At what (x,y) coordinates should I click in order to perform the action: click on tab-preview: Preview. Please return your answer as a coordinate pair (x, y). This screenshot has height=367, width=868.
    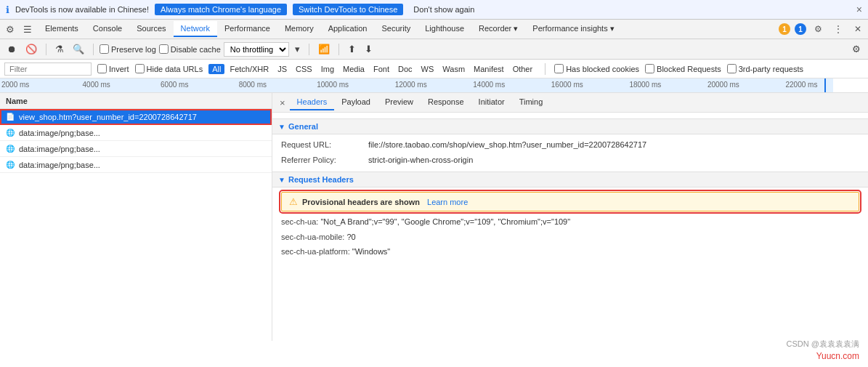
    Looking at the image, I should click on (399, 102).